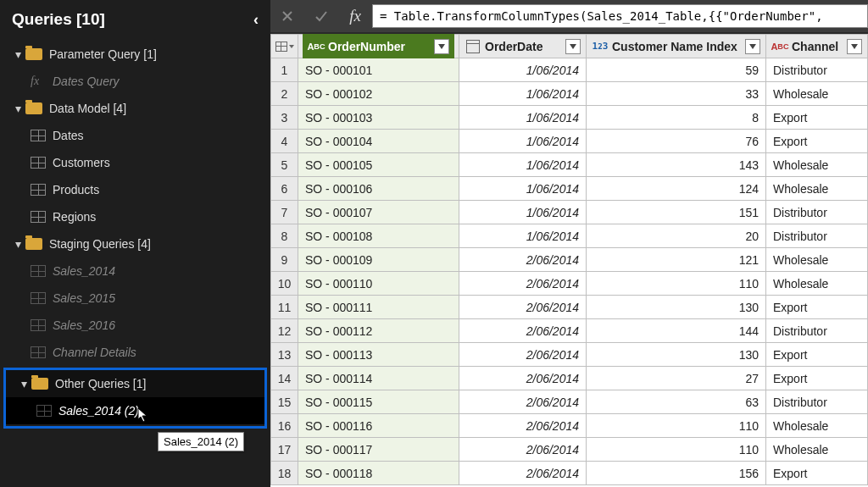 This screenshot has width=868, height=487. What do you see at coordinates (817, 47) in the screenshot?
I see `column-header-channel: ABCChannel` at bounding box center [817, 47].